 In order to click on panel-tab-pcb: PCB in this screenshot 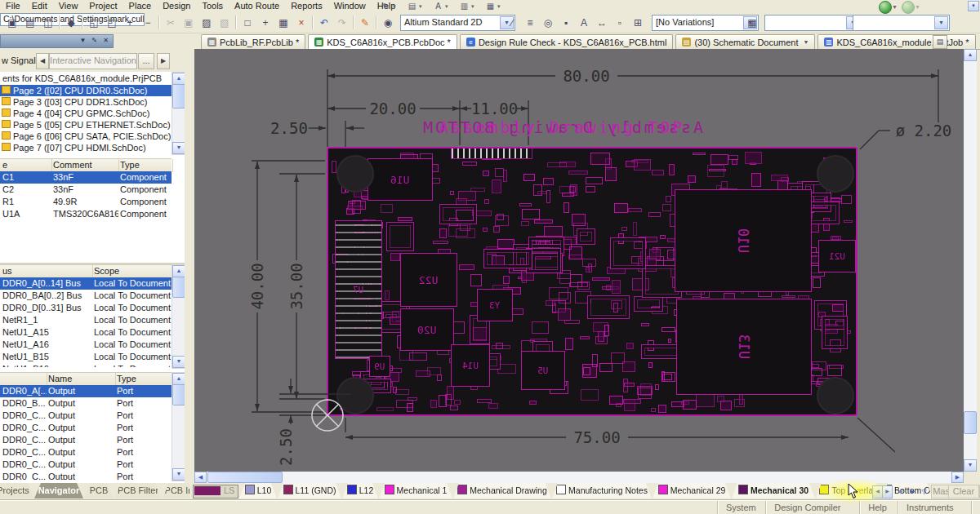, I will do `click(99, 491)`.